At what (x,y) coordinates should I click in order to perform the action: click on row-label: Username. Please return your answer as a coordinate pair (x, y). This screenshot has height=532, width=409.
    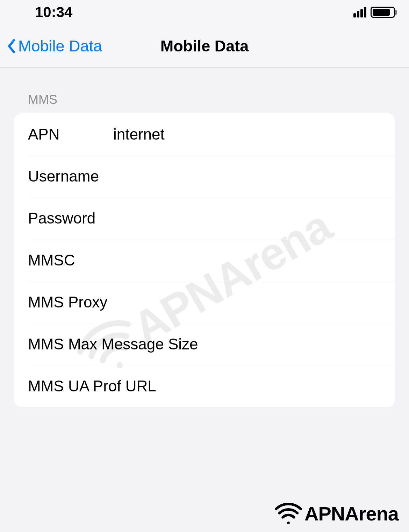
    Looking at the image, I should click on (71, 176).